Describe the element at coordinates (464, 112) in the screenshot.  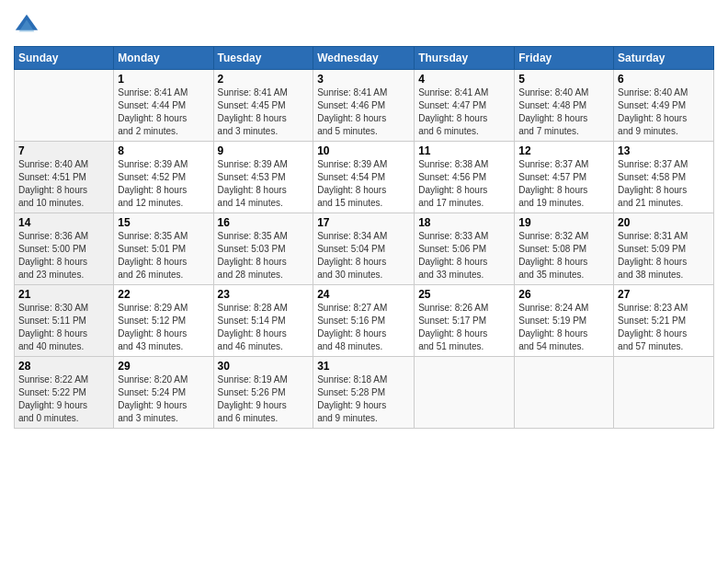
I see `day-info: Sunrise: 8:41 AM Sunset: 4:47 PM Dayligh…` at that location.